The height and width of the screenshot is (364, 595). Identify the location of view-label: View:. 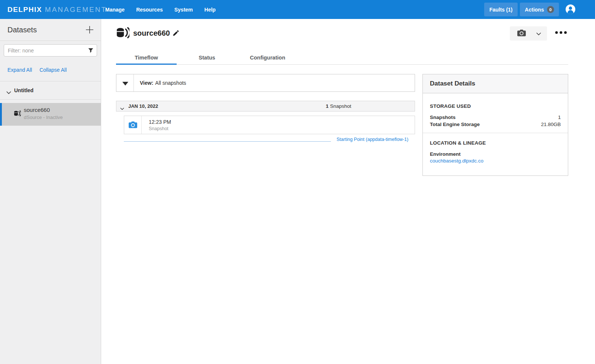
(147, 83).